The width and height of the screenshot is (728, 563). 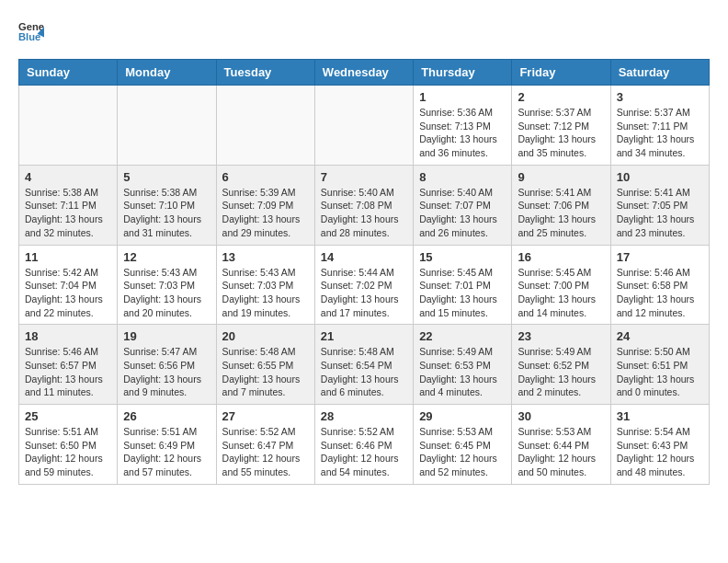 What do you see at coordinates (463, 73) in the screenshot?
I see `calendar-header-thursday: Thursday` at bounding box center [463, 73].